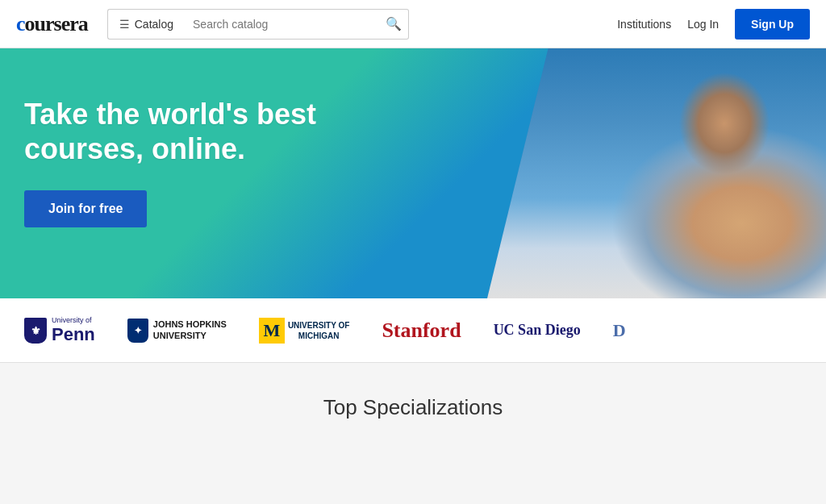 The width and height of the screenshot is (826, 504). What do you see at coordinates (186, 162) in the screenshot?
I see `hero-content: Take the world's best courses, online. J…` at bounding box center [186, 162].